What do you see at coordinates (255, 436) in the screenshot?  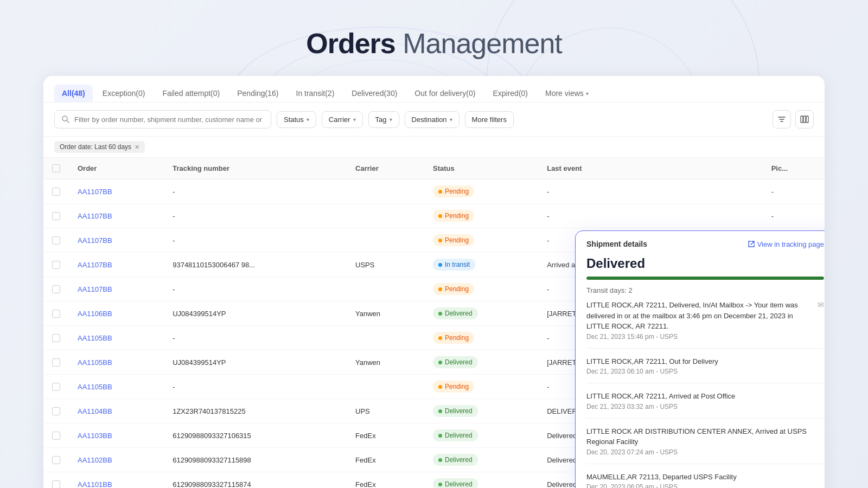 I see `tracking-number: 61290988093327106315` at bounding box center [255, 436].